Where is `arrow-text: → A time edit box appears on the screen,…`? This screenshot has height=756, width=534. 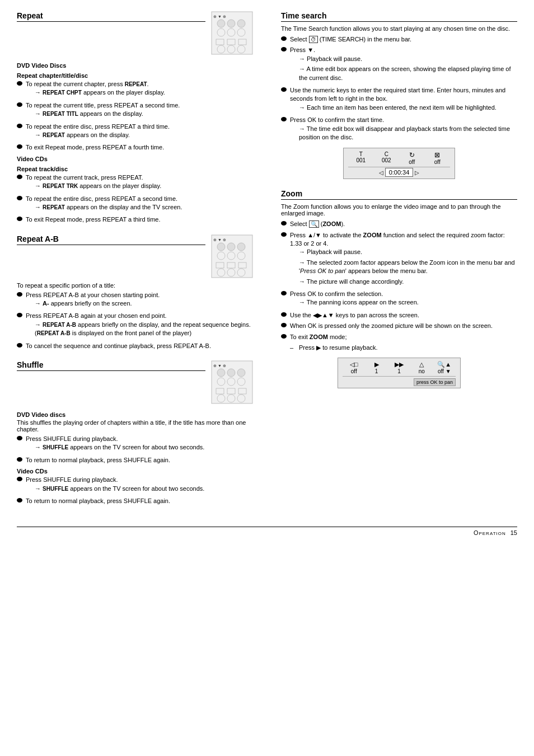
arrow-text: → A time edit box appears on the screen,… is located at coordinates (408, 74).